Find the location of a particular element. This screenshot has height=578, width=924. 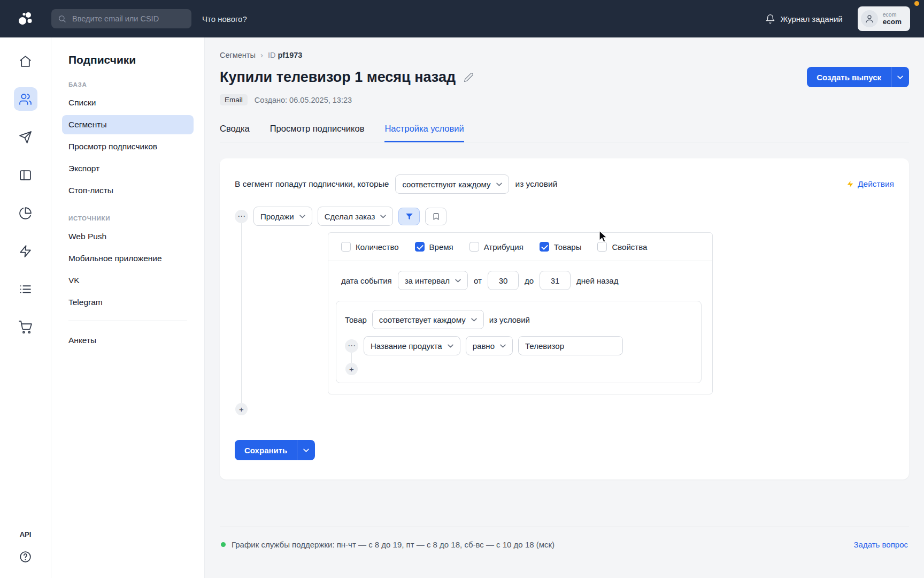

condition-more-button: ⋯ is located at coordinates (242, 216).